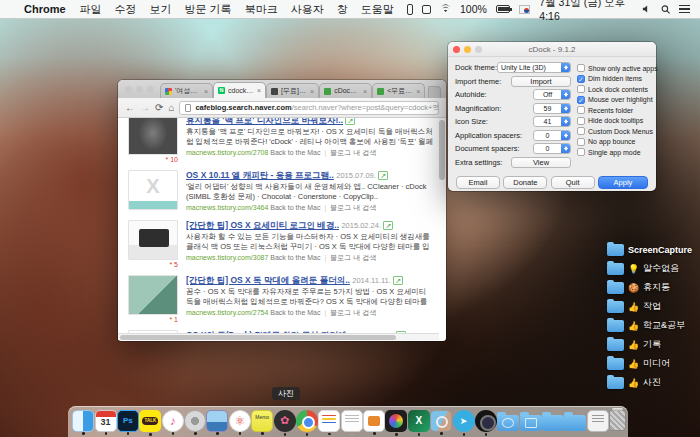 This screenshot has width=700, height=437. Describe the element at coordinates (307, 421) in the screenshot. I see `dock-chrome-icon` at that location.